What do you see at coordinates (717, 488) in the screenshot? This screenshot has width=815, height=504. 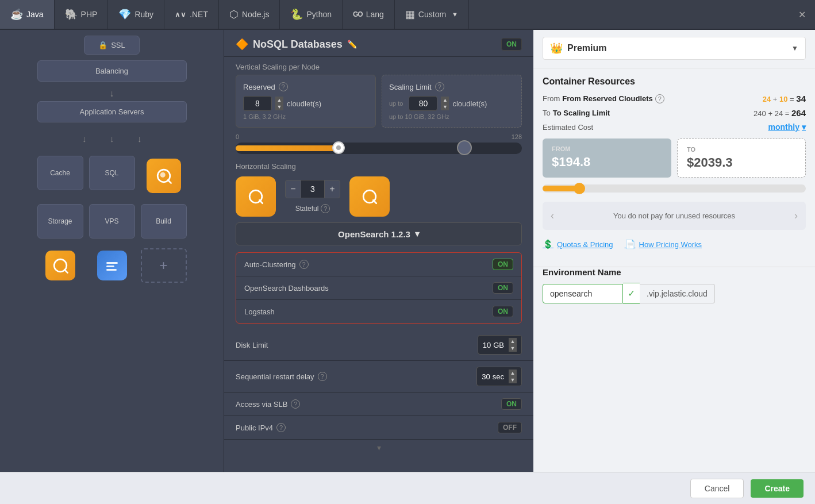 I see `cancel-button: Cancel` at bounding box center [717, 488].